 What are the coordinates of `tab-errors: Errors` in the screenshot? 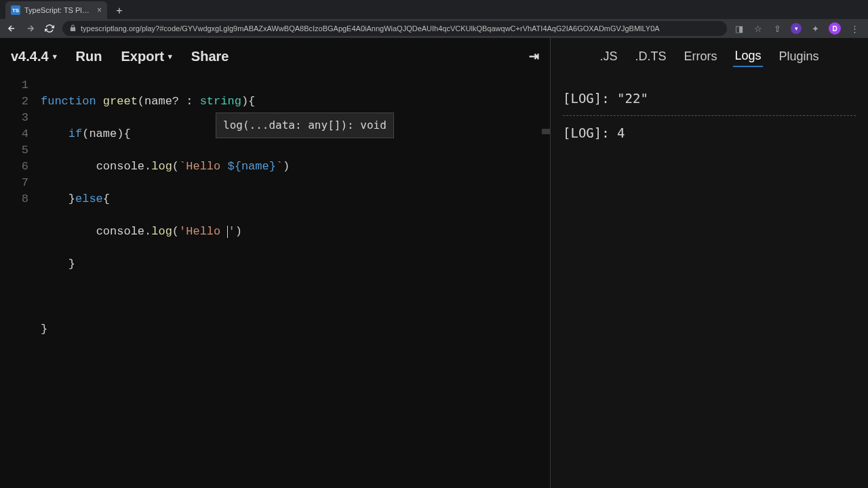 It's located at (700, 57).